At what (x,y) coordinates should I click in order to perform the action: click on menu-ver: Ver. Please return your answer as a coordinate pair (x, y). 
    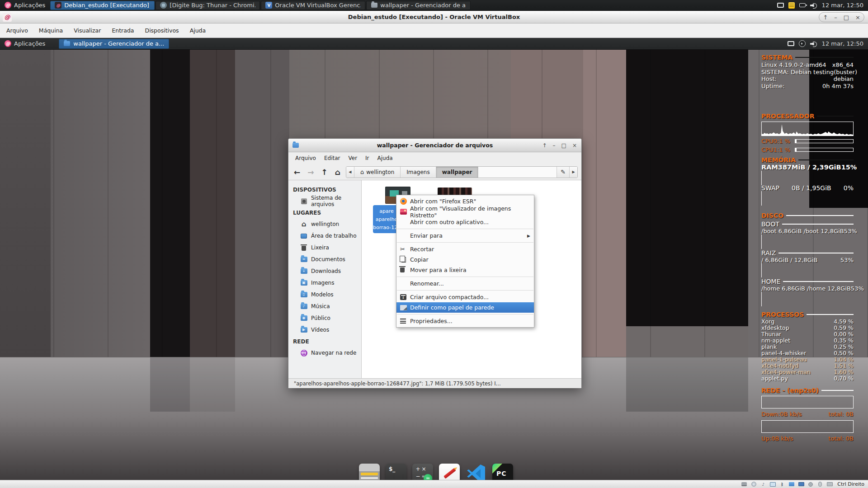
    Looking at the image, I should click on (353, 158).